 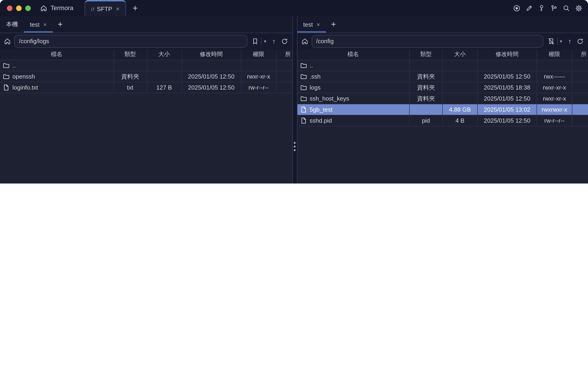 I want to click on left-table-header: 檔名 類型 大小 修改時間 權限 所, so click(x=146, y=55).